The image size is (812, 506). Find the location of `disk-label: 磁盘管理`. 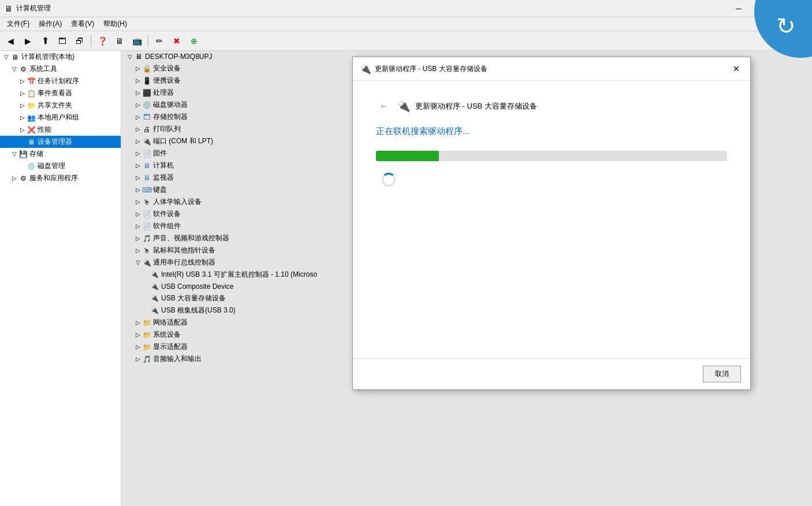

disk-label: 磁盘管理 is located at coordinates (51, 166).